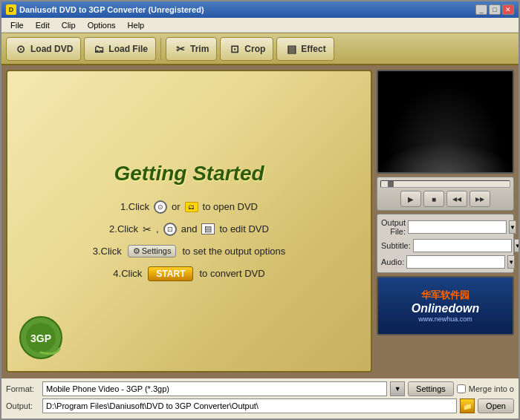 The image size is (520, 420). I want to click on preview-display, so click(446, 122).